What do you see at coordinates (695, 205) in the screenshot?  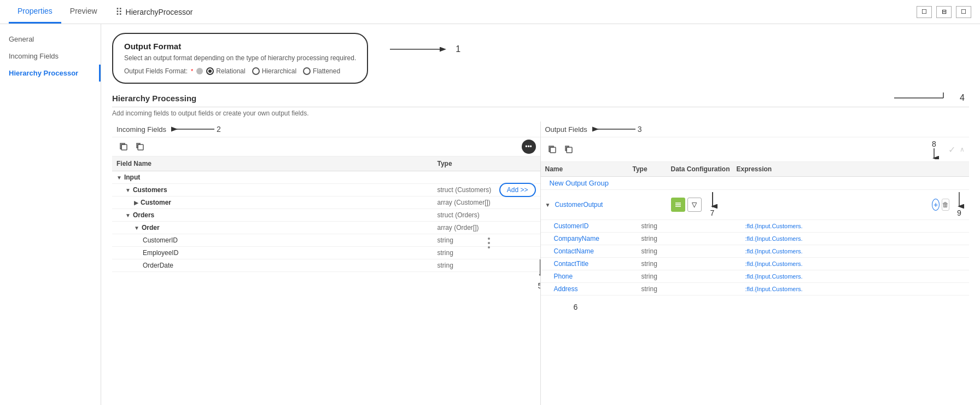 I see `filter-btn: ▽` at bounding box center [695, 205].